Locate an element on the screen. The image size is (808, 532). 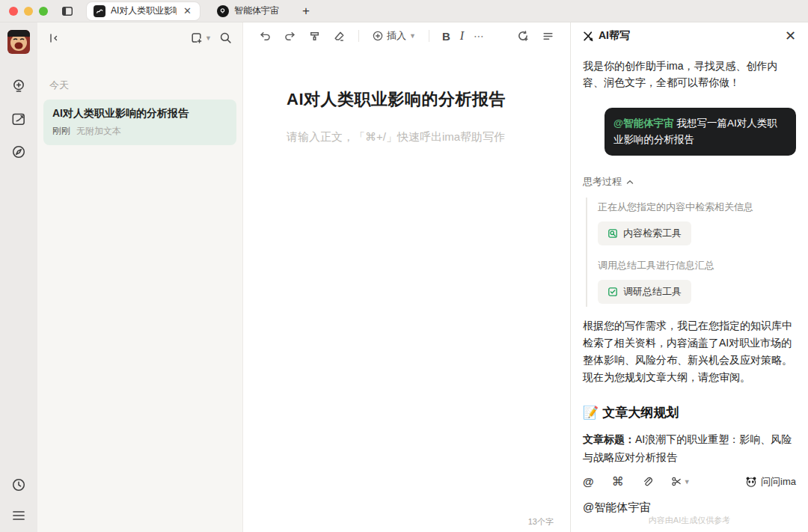
ai-rewrite-icon is located at coordinates (523, 36).